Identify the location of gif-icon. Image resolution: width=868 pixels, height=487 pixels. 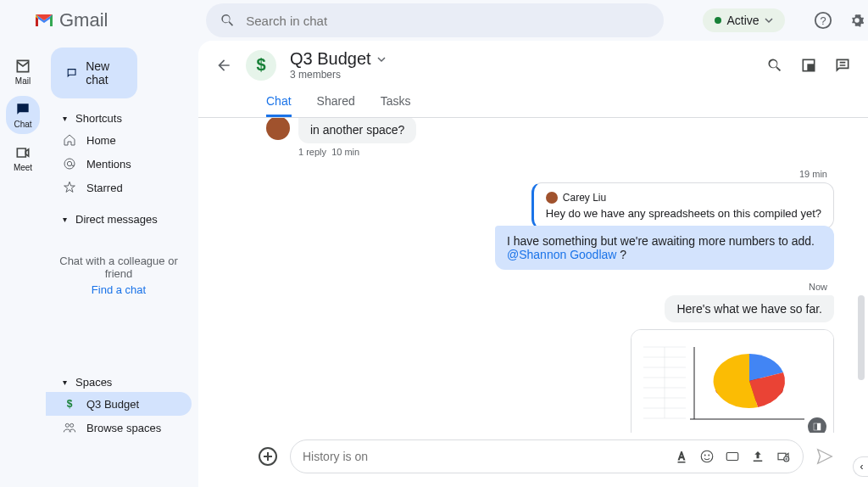
(732, 456).